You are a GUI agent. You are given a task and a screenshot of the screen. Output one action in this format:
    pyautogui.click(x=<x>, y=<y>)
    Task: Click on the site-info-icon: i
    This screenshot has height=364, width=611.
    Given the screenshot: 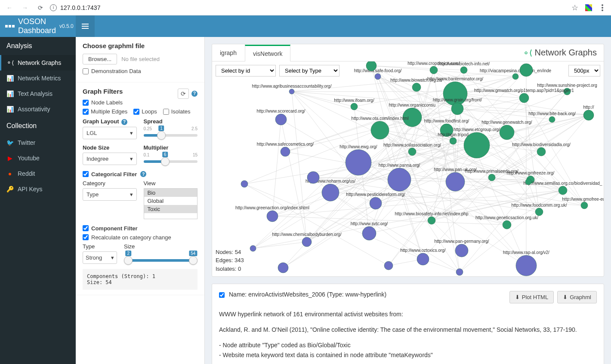 What is the action you would take?
    pyautogui.click(x=53, y=8)
    